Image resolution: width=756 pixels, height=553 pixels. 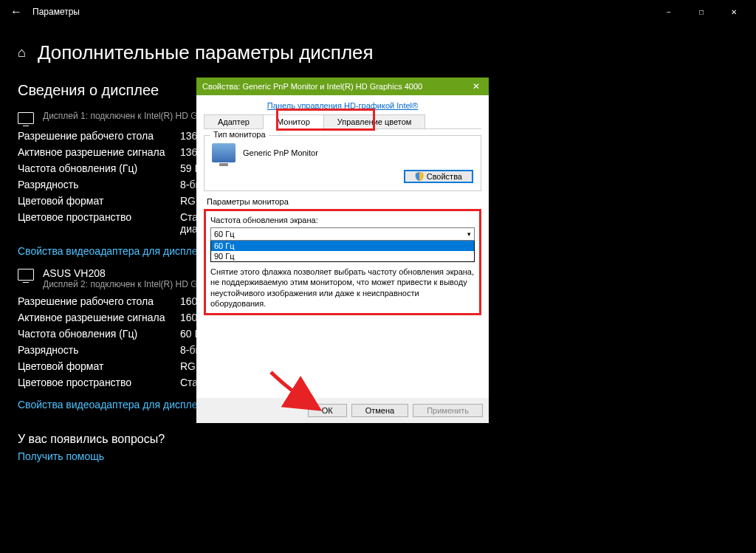 What do you see at coordinates (56, 12) in the screenshot?
I see `window-title: Параметры` at bounding box center [56, 12].